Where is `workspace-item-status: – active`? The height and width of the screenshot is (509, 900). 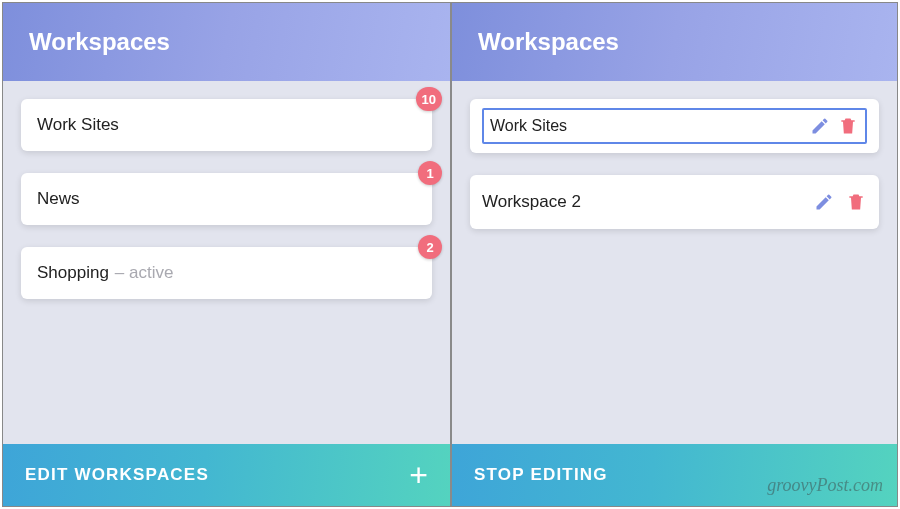 workspace-item-status: – active is located at coordinates (144, 273).